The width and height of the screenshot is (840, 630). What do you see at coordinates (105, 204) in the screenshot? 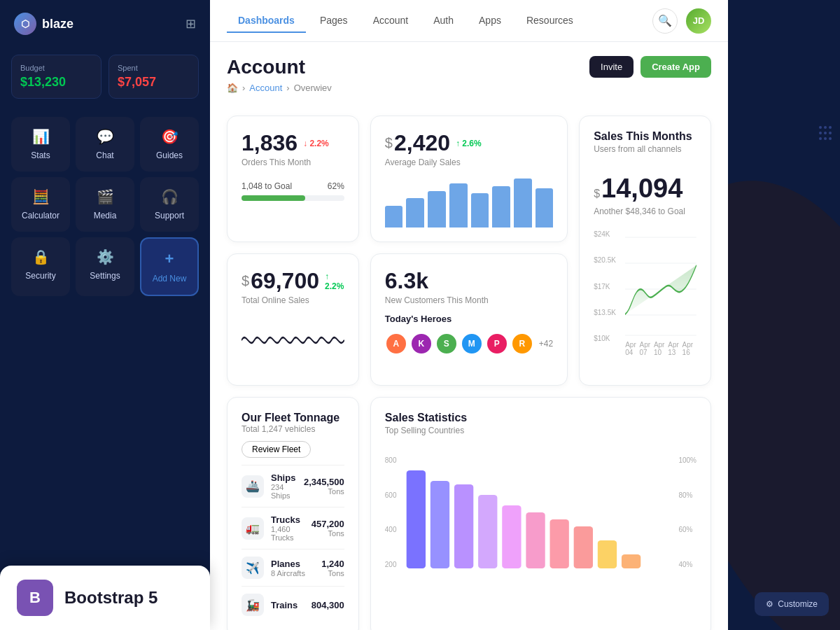
I see `sidebar-item-media: 🎬 Media` at bounding box center [105, 204].